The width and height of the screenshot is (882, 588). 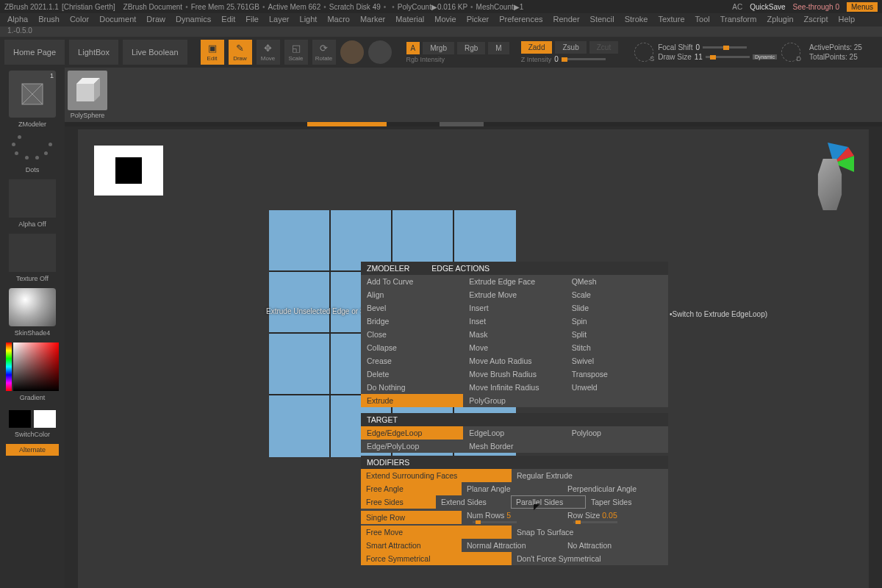 I want to click on menu-macro: Macro, so click(x=338, y=20).